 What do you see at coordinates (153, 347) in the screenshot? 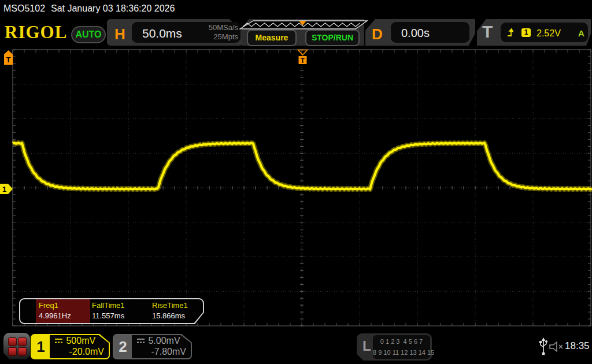
I see `channel2-status-box: 2 5.00mV -7.80mV` at bounding box center [153, 347].